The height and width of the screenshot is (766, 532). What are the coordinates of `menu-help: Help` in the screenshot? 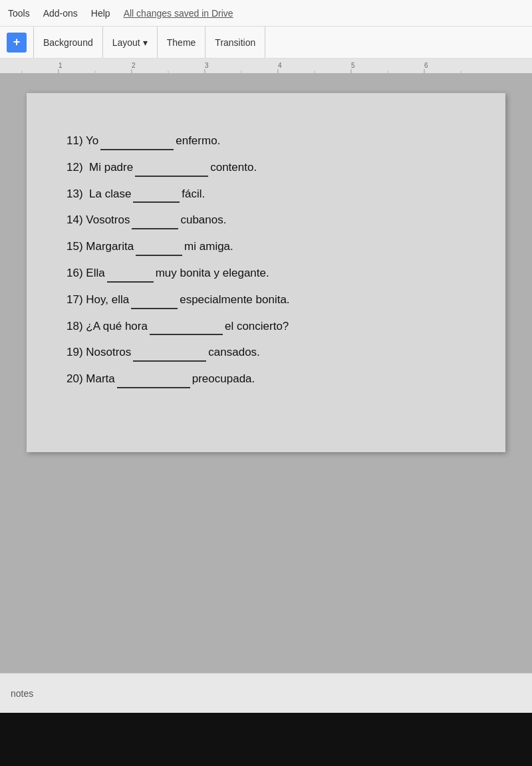 It's located at (101, 13).